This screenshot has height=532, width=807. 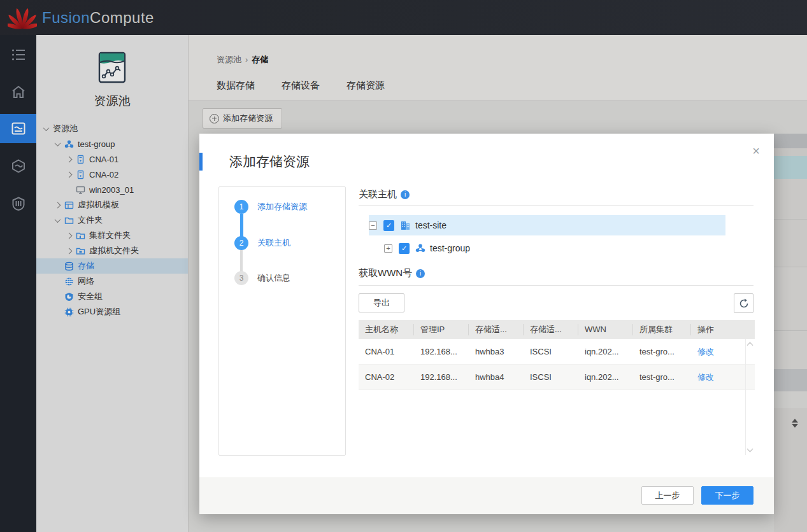 What do you see at coordinates (201, 162) in the screenshot?
I see `title-accent-bar` at bounding box center [201, 162].